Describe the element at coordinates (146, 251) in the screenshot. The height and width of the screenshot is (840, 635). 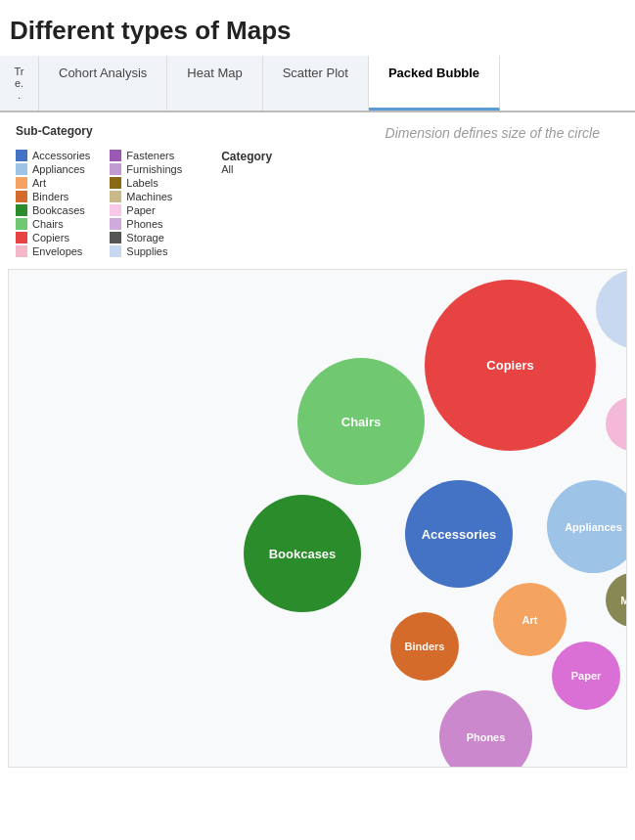
I see `legend-item: Supplies` at that location.